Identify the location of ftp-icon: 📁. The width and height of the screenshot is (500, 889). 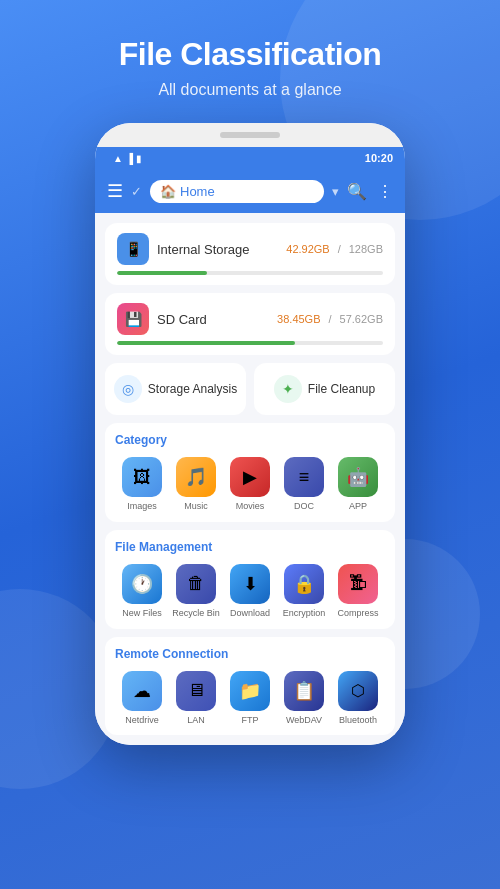
(250, 691).